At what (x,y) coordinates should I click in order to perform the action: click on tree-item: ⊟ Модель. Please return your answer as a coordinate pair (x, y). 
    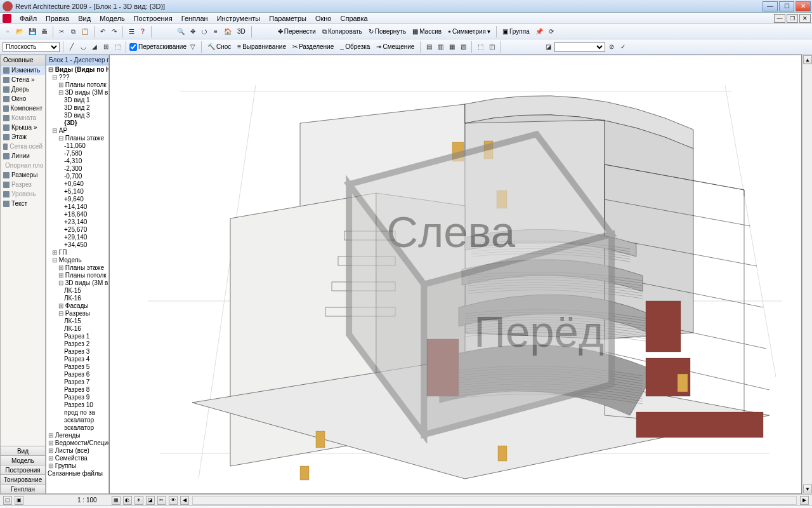
    Looking at the image, I should click on (77, 260).